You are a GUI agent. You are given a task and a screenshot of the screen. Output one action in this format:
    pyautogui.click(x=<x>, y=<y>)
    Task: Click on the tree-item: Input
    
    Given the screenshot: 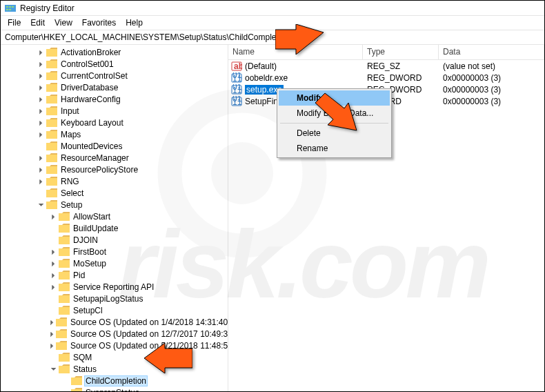 What is the action you would take?
    pyautogui.click(x=115, y=110)
    